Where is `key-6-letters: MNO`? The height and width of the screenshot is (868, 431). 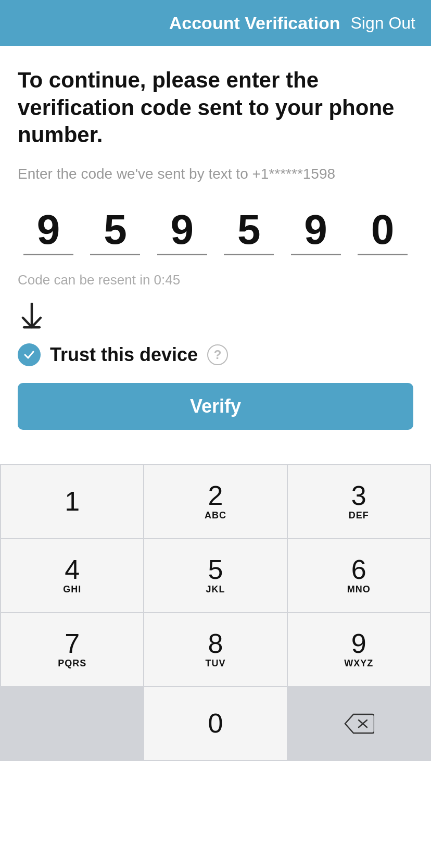
key-6-letters: MNO is located at coordinates (359, 590).